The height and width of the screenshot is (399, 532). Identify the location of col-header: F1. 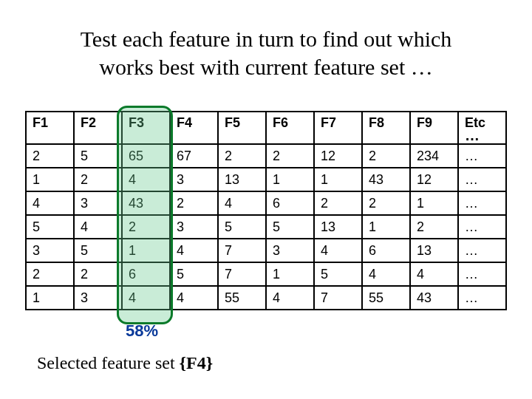
(50, 128).